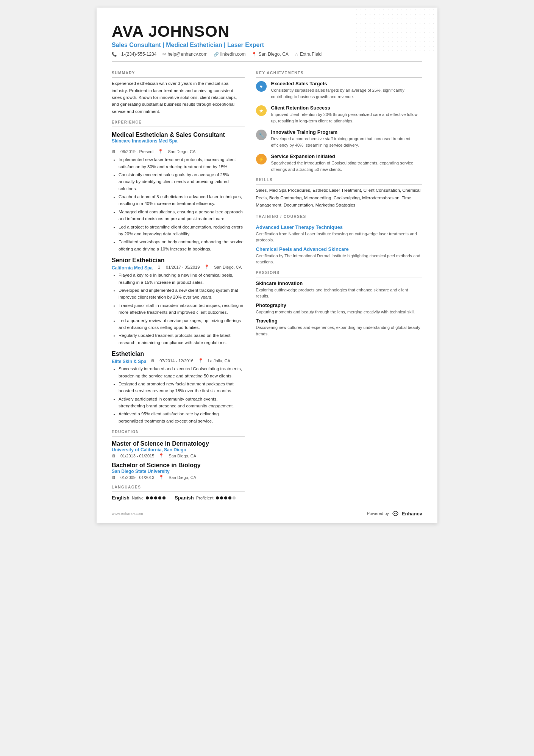 The image size is (534, 756). I want to click on bullet: Trained junior staff in microdermabrasio…, so click(182, 309).